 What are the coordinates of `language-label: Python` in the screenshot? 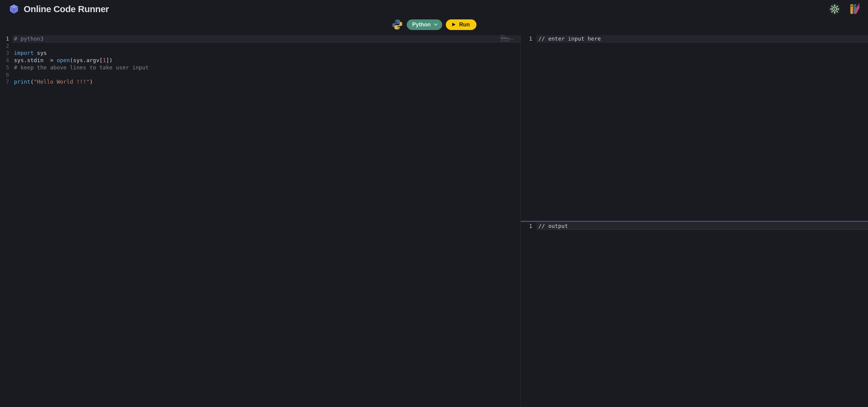 It's located at (421, 25).